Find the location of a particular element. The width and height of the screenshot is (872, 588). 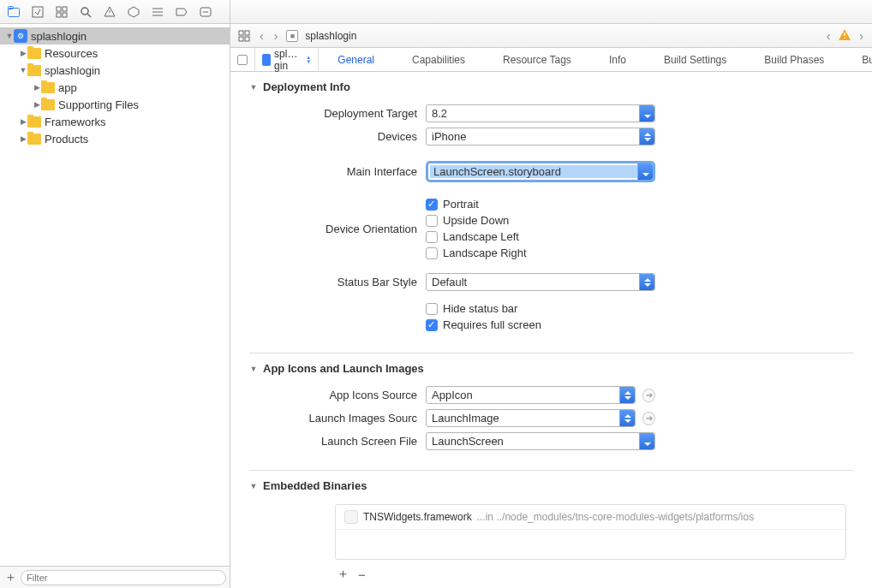

section-app-icons: ▼ App Icons and Launch Images is located at coordinates (552, 366).